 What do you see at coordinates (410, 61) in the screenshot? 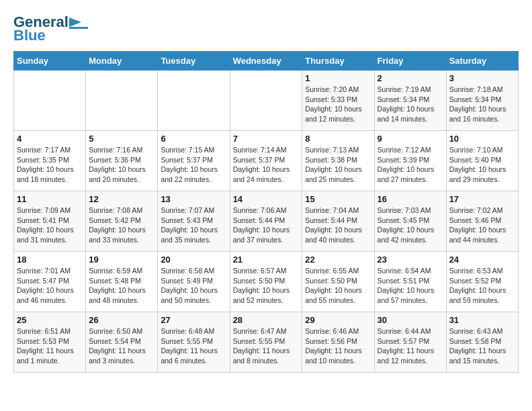
I see `day-of-week-header: Friday` at bounding box center [410, 61].